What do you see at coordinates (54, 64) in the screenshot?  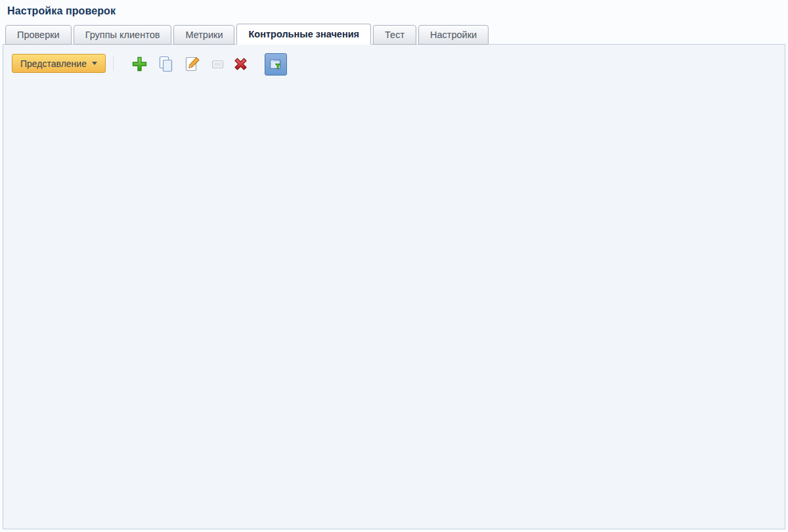 I see `view-dropdown-label: Представление` at bounding box center [54, 64].